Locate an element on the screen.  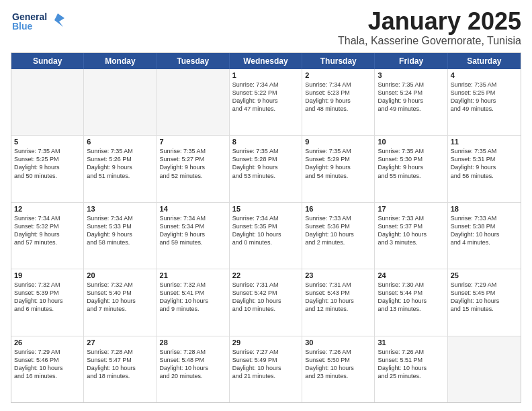
day-info: Sunrise: 7:34 AM Sunset: 5:23 PM Dayligh… is located at coordinates (339, 97).